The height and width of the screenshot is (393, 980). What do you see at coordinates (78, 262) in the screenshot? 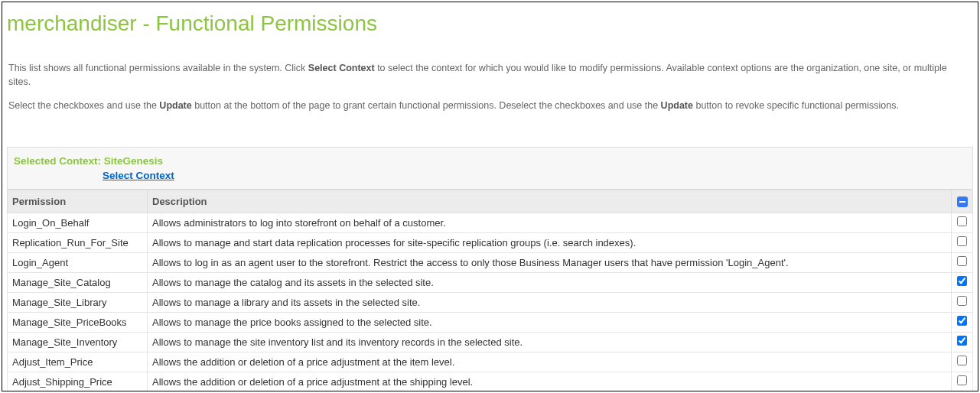
I see `cell-permission: Login_Agent` at bounding box center [78, 262].